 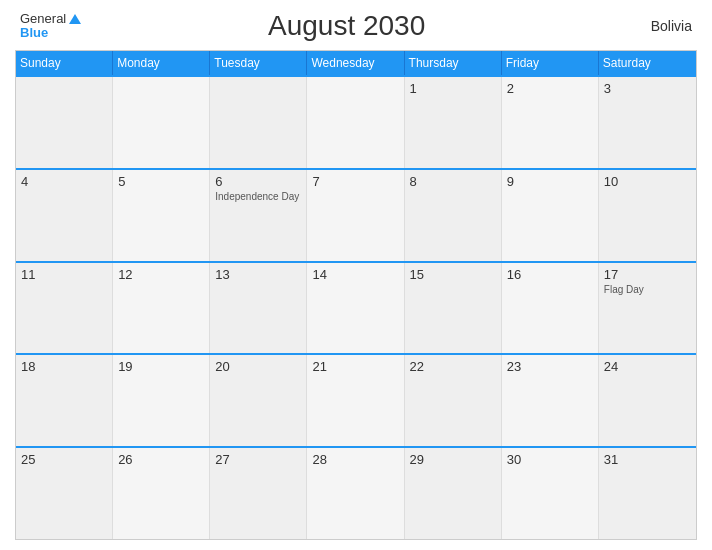 What do you see at coordinates (648, 63) in the screenshot?
I see `header-saturday: Saturday` at bounding box center [648, 63].